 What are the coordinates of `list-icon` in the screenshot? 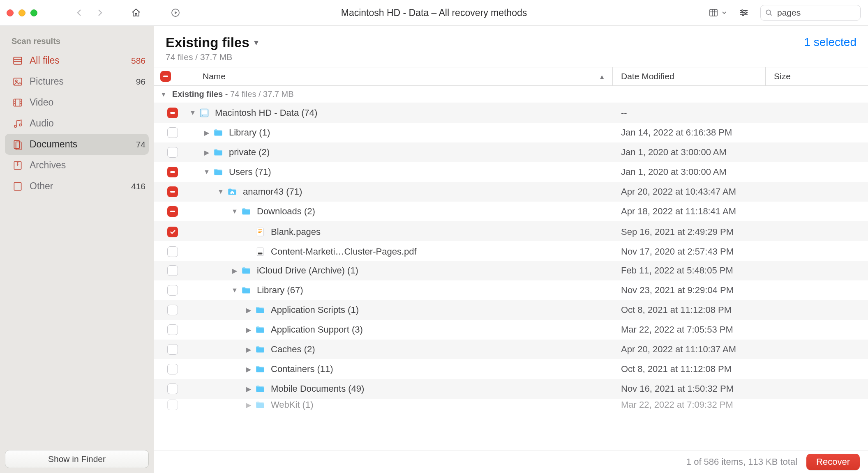 It's located at (18, 61).